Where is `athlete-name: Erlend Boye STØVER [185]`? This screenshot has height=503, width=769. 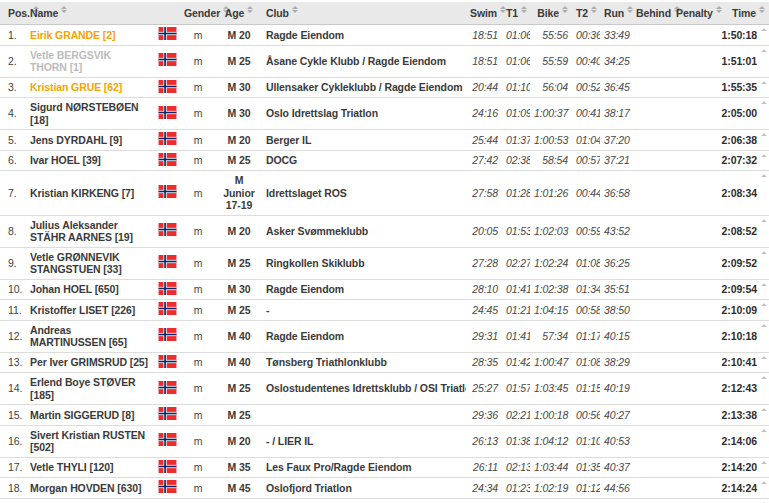
athlete-name: Erlend Boye STØVER [185] is located at coordinates (90, 389).